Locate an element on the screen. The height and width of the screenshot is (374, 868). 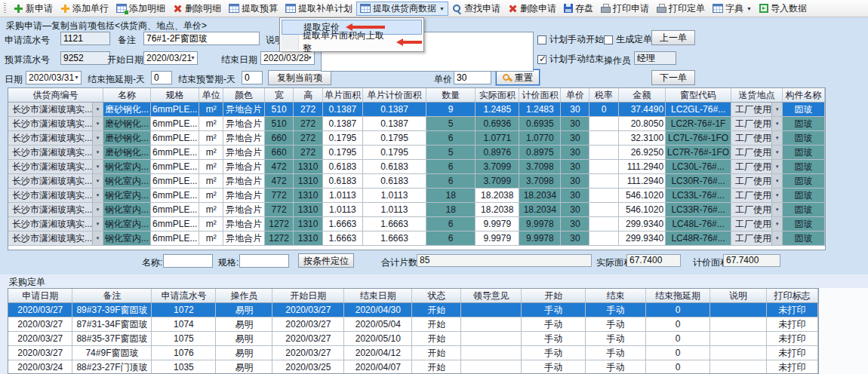
column-header: 单片面积 is located at coordinates (343, 95).